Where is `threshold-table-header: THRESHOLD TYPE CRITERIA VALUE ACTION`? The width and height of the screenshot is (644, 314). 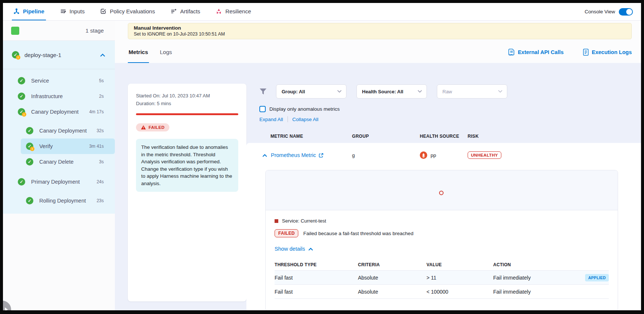
threshold-table-header: THRESHOLD TYPE CRITERIA VALUE ACTION is located at coordinates (442, 265).